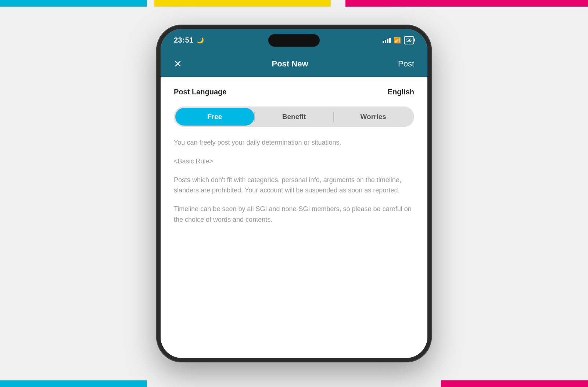 The width and height of the screenshot is (588, 387). I want to click on nav-bar: ✕ Post New Post, so click(294, 64).